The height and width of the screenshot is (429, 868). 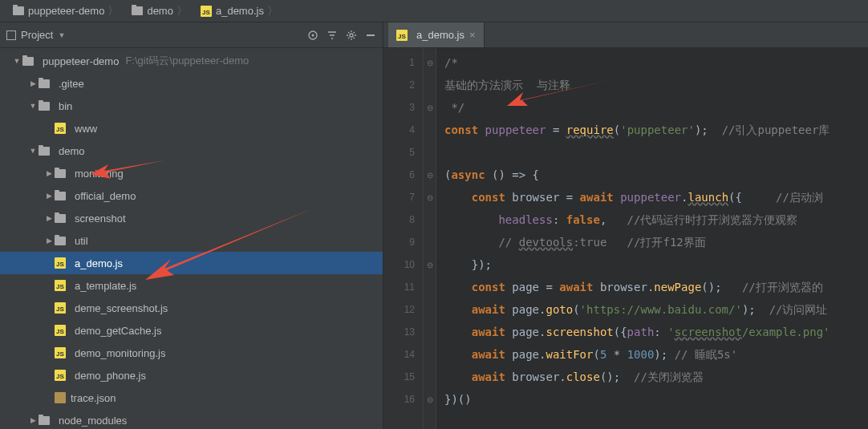 What do you see at coordinates (82, 241) in the screenshot?
I see `tree-label: util` at bounding box center [82, 241].